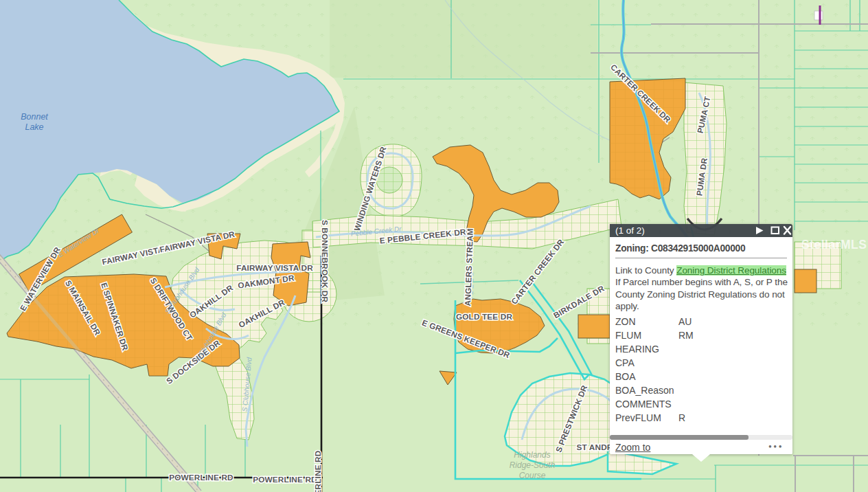  Describe the element at coordinates (275, 268) in the screenshot. I see `svg-text: FAIRWAY VISTA DR` at that location.